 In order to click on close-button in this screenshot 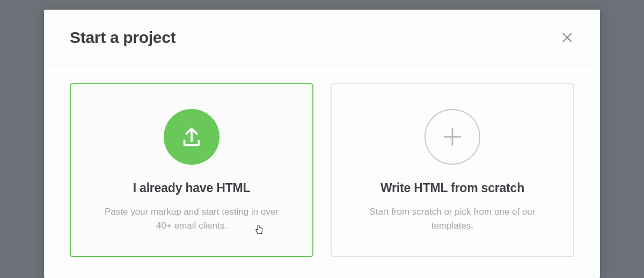, I will do `click(567, 38)`.